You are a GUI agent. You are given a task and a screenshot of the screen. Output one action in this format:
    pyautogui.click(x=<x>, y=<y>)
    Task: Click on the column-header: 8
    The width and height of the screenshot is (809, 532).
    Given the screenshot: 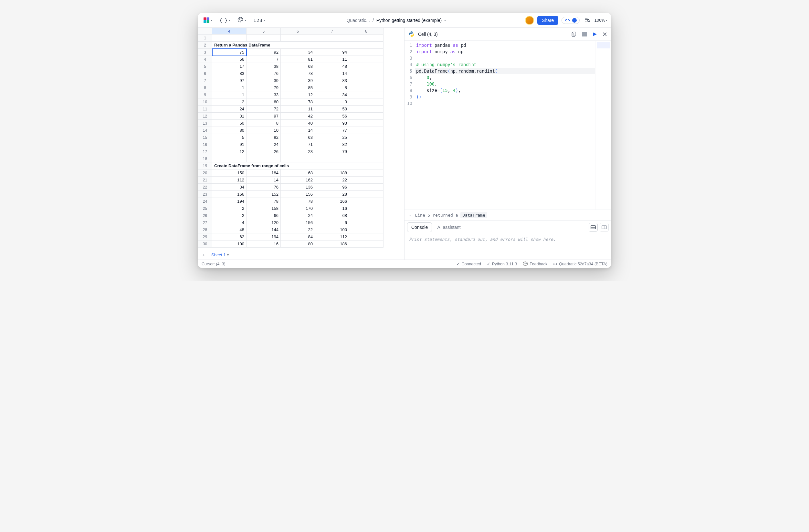 What is the action you would take?
    pyautogui.click(x=366, y=31)
    